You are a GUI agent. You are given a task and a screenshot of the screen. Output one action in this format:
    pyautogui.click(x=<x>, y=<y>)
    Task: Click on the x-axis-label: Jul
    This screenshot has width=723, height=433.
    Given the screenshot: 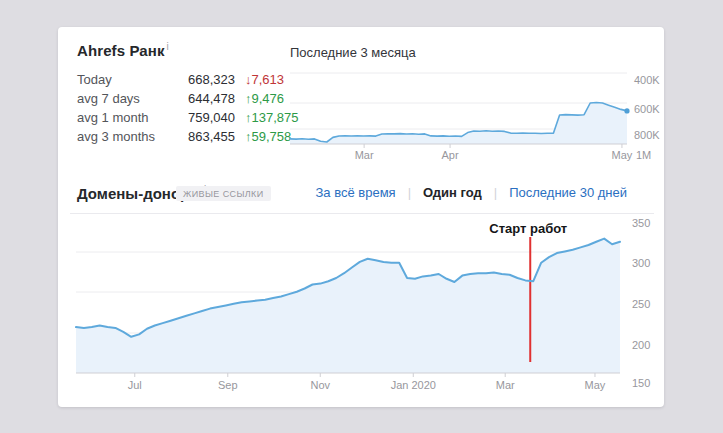 What is the action you would take?
    pyautogui.click(x=135, y=385)
    